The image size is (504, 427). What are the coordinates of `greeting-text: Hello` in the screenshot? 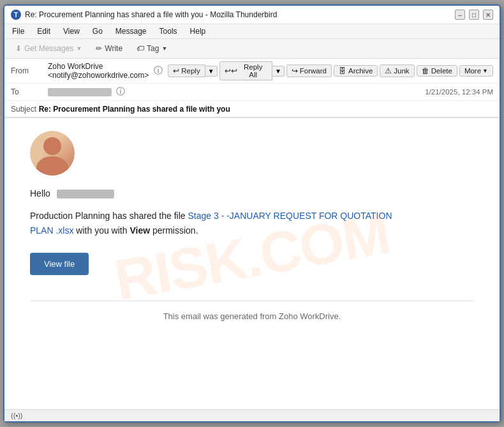 It's located at (252, 193).